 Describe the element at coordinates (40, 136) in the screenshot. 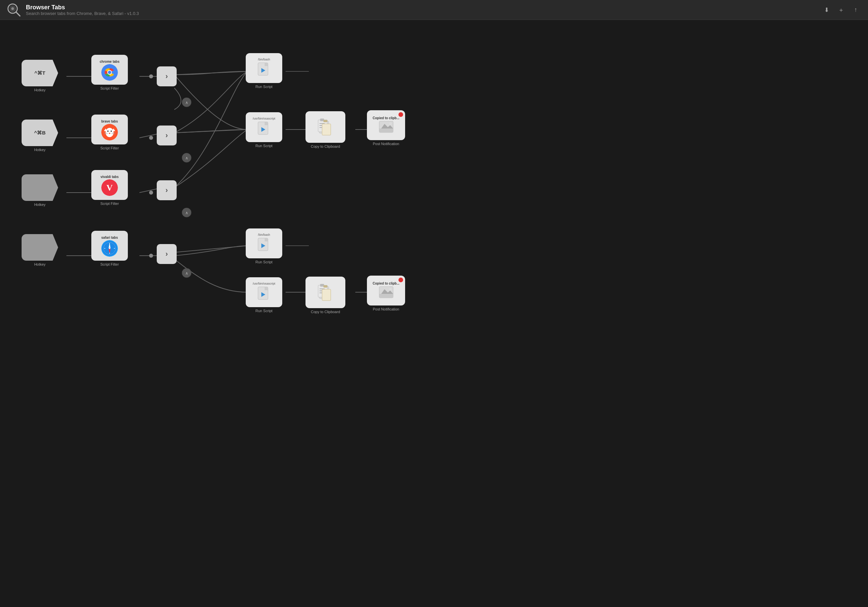

I see `brave-hotkey-node: ^⌘B Hotkey` at that location.